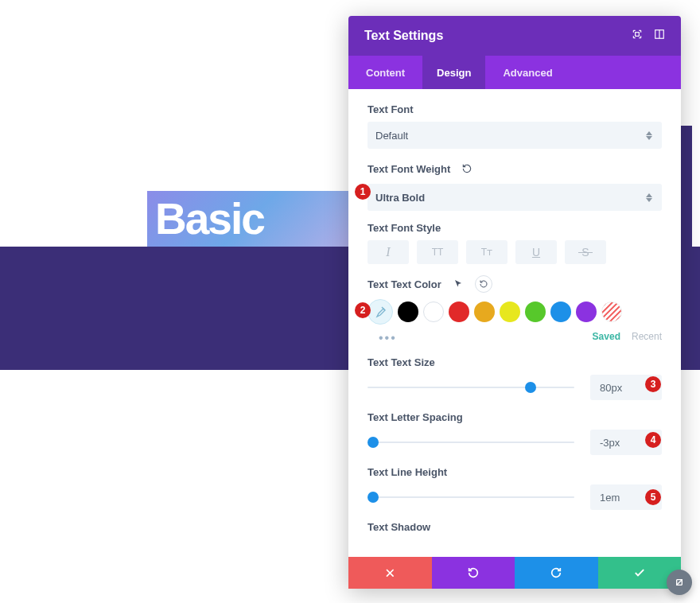 This screenshot has height=603, width=700. Describe the element at coordinates (515, 284) in the screenshot. I see `label-text-color: Text Text Color` at that location.